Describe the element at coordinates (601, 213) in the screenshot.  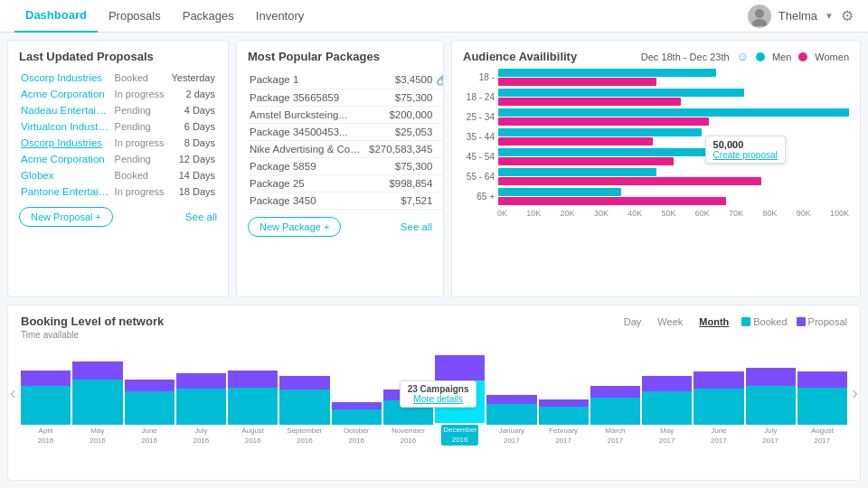
I see `x-axis-label: 30K` at that location.